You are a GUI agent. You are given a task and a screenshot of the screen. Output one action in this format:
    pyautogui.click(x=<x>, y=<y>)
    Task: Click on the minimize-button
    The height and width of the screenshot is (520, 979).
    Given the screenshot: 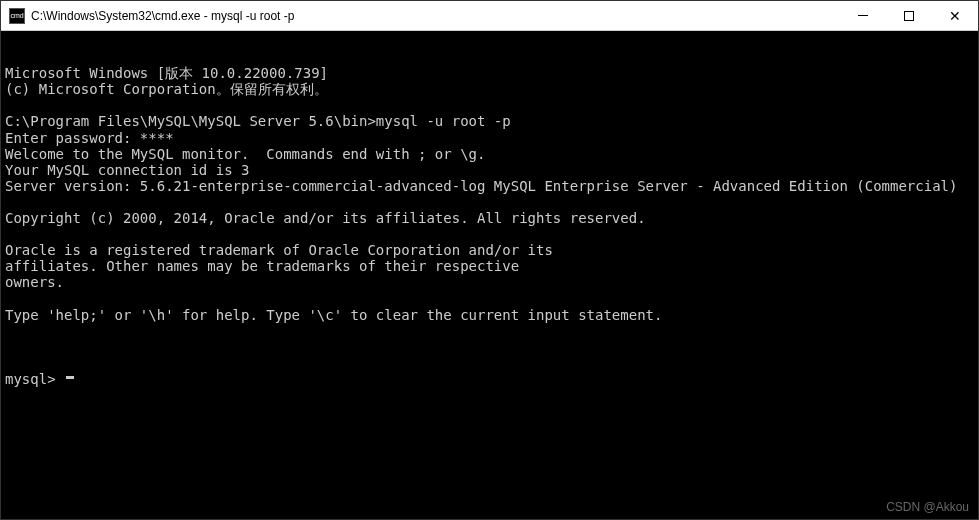 What is the action you would take?
    pyautogui.click(x=863, y=16)
    